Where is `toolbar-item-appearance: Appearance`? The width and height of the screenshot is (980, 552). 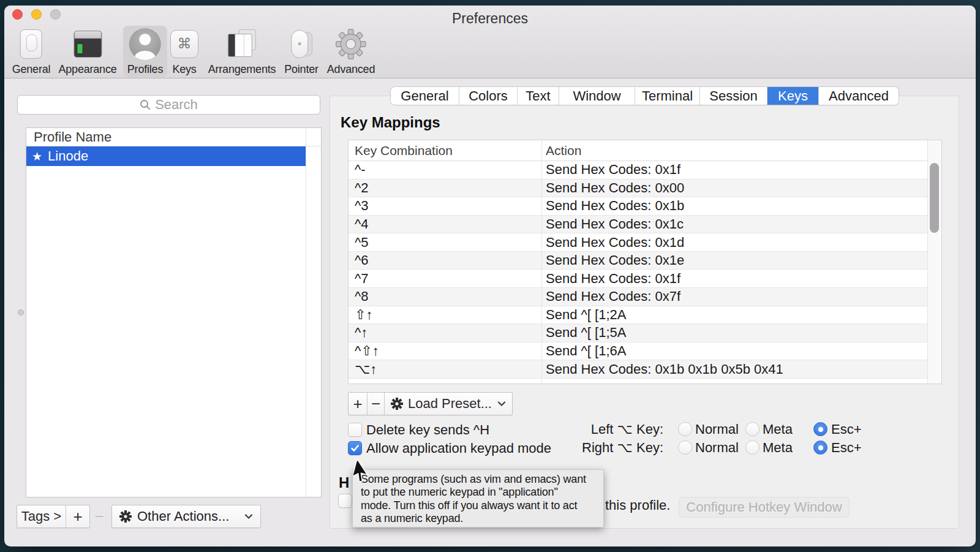
toolbar-item-appearance: Appearance is located at coordinates (87, 51).